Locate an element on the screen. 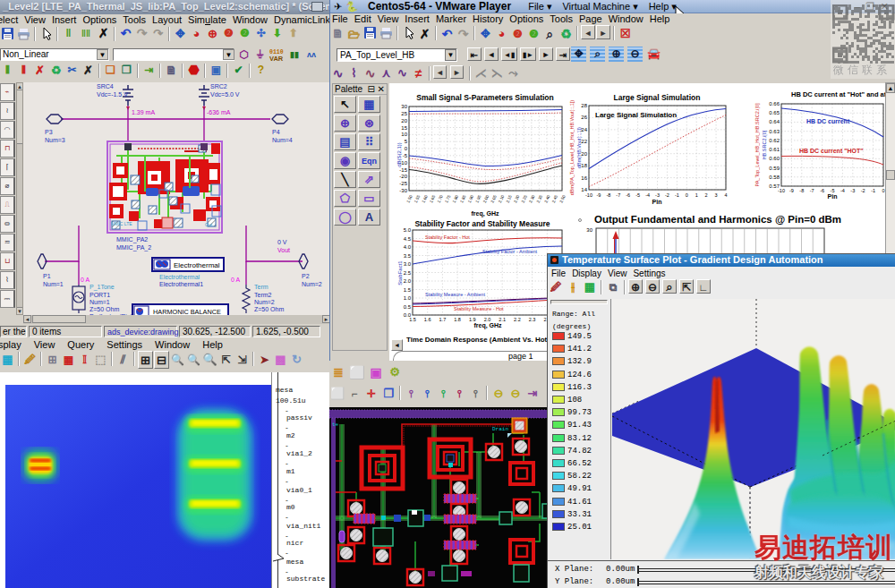  svg-text: 28 is located at coordinates (584, 106).